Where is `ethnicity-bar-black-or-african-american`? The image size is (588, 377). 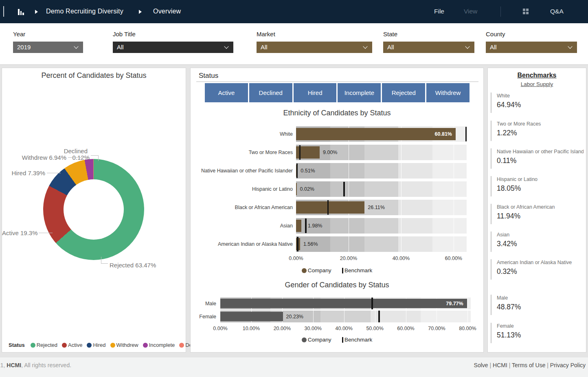 ethnicity-bar-black-or-african-american is located at coordinates (330, 207).